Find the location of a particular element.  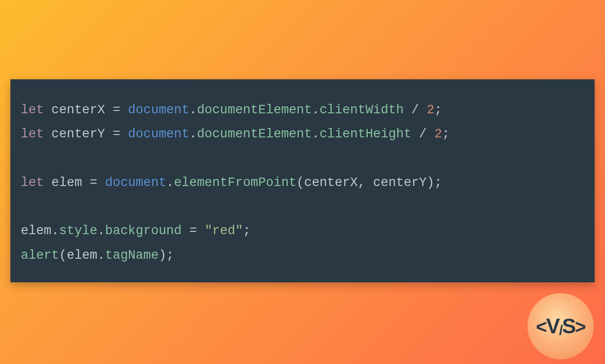

code-token: clientWidth is located at coordinates (362, 110).